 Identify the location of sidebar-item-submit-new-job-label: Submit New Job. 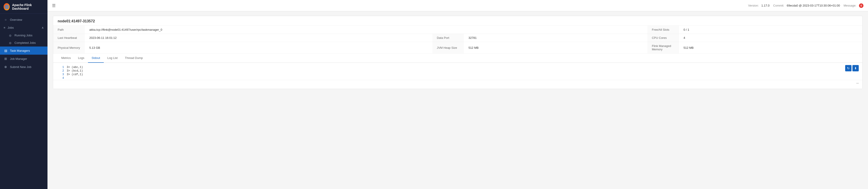
(21, 67).